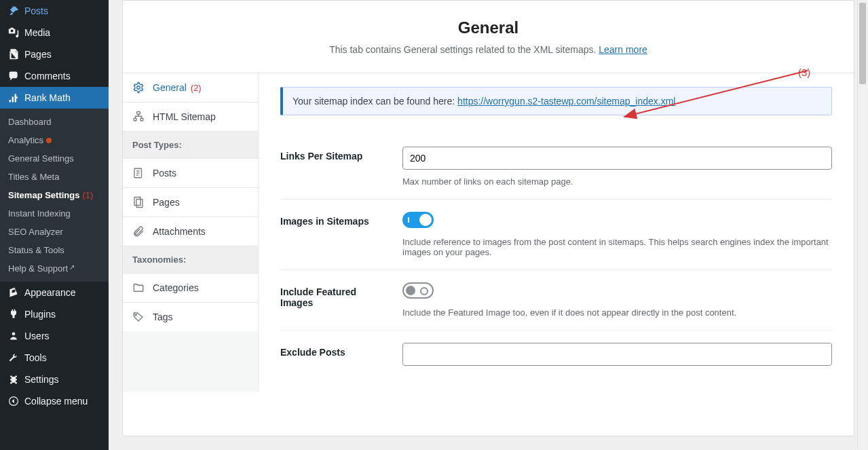 This screenshot has height=450, width=868. Describe the element at coordinates (163, 317) in the screenshot. I see `tab-label: Tags` at that location.